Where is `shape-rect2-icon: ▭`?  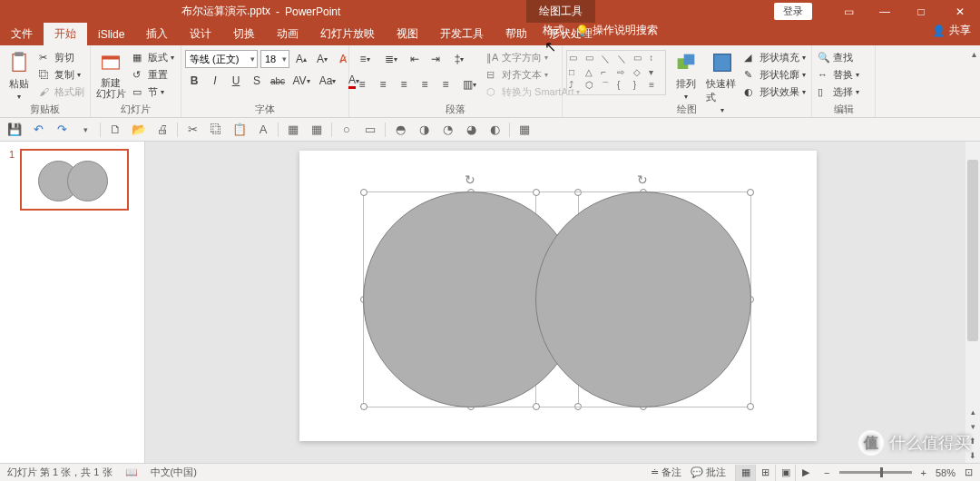
shape-rect2-icon: ▭ is located at coordinates (593, 59).